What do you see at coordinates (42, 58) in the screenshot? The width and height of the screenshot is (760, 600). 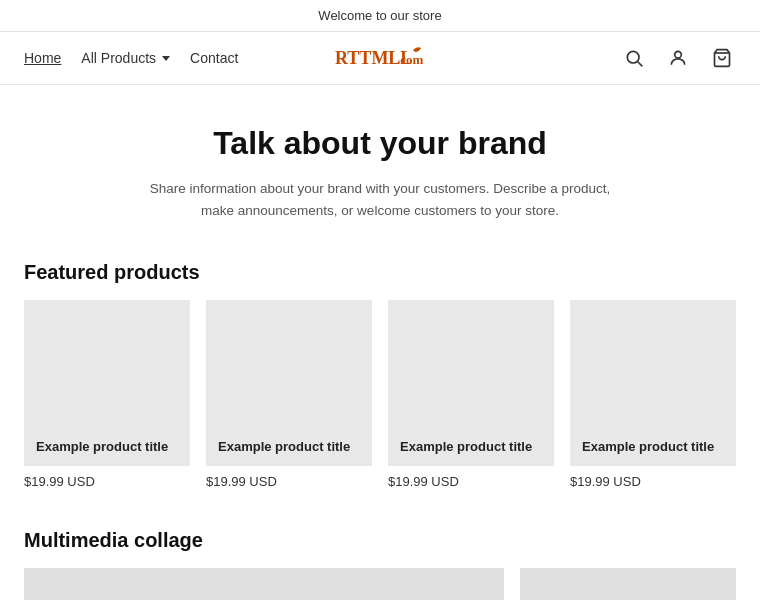 I see `nav-home: Home` at bounding box center [42, 58].